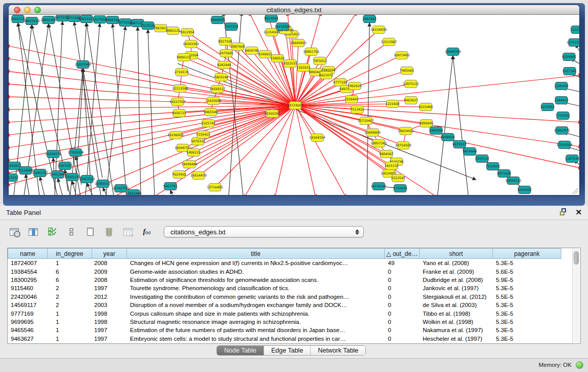 Image resolution: width=588 pixels, height=372 pixels. I want to click on network-node: 15751074, so click(573, 43).